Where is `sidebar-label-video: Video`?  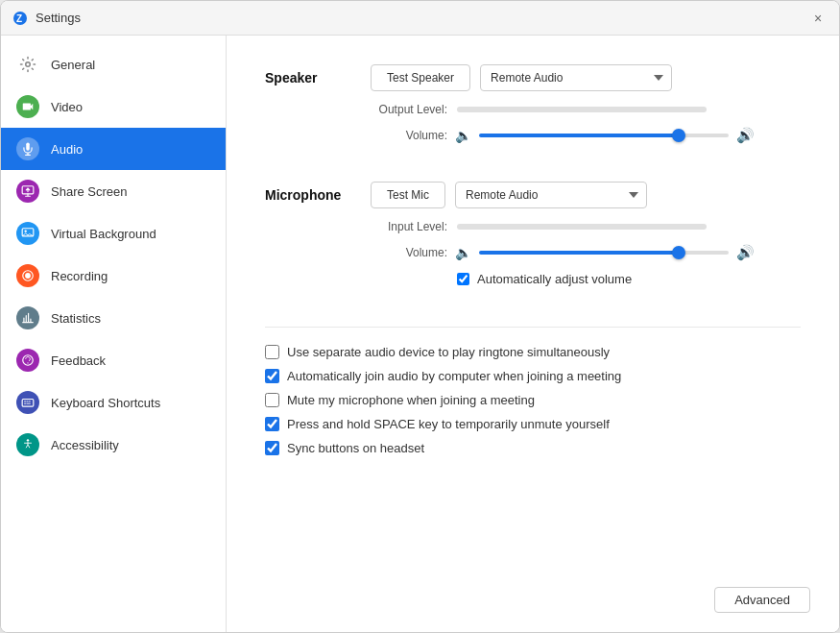 sidebar-label-video: Video is located at coordinates (67, 108).